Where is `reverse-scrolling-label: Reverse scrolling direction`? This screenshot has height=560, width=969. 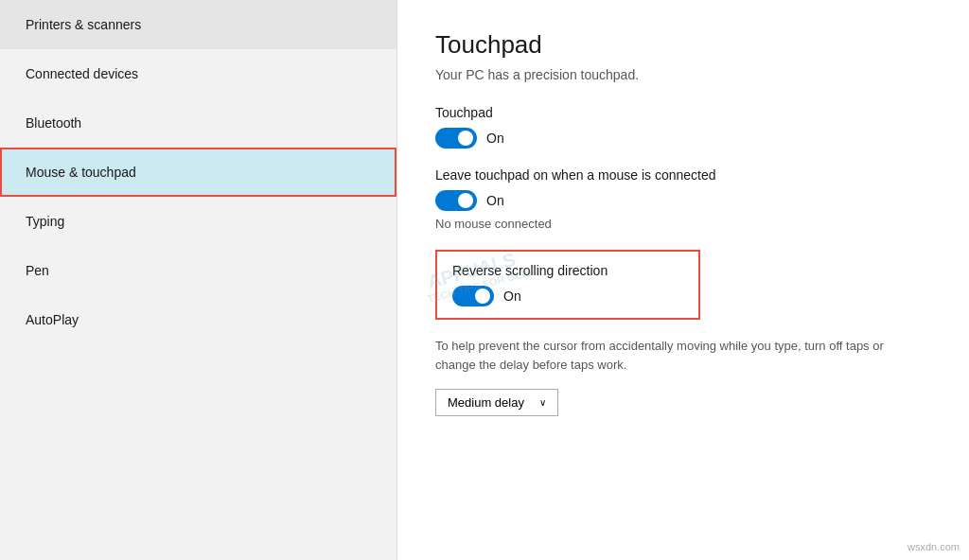 reverse-scrolling-label: Reverse scrolling direction is located at coordinates (568, 271).